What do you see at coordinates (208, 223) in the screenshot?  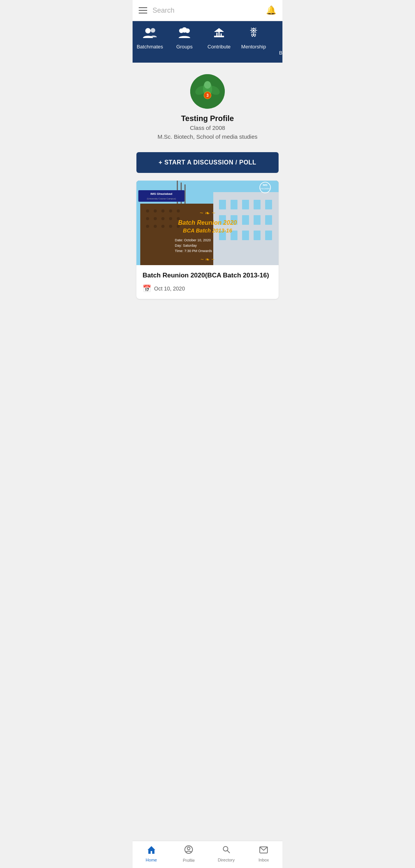 I see `feed-card-image: IMS Ghaziabad (University Course Campus)…` at bounding box center [208, 223].